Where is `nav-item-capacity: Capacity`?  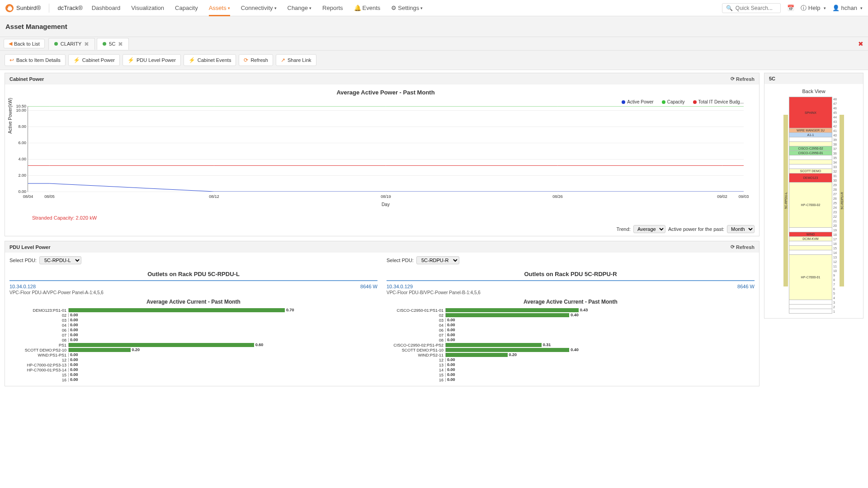 nav-item-capacity: Capacity is located at coordinates (186, 8).